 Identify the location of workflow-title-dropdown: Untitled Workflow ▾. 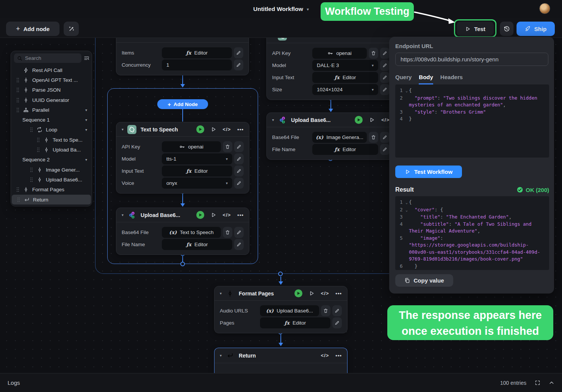
(281, 9).